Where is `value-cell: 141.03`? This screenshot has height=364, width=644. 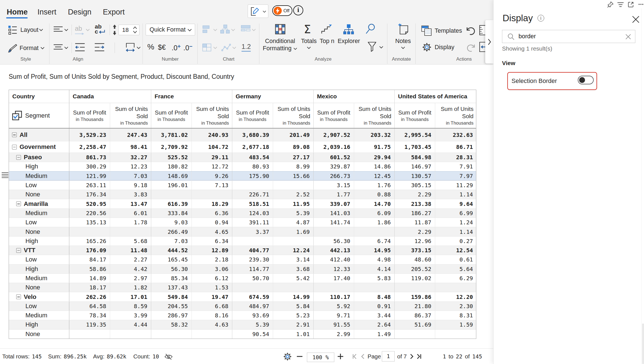
value-cell: 141.03 is located at coordinates (334, 213).